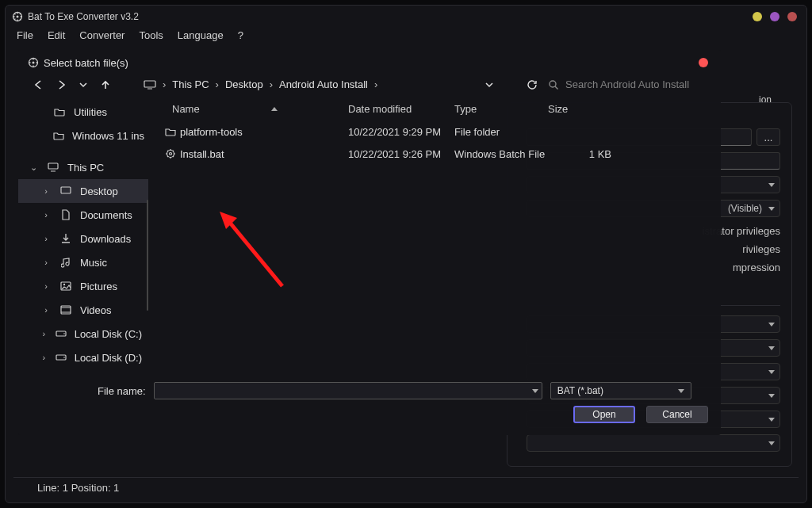 The height and width of the screenshot is (508, 812). What do you see at coordinates (83, 357) in the screenshot?
I see `sidebar-item-locald: › Local Disk (D:)` at bounding box center [83, 357].